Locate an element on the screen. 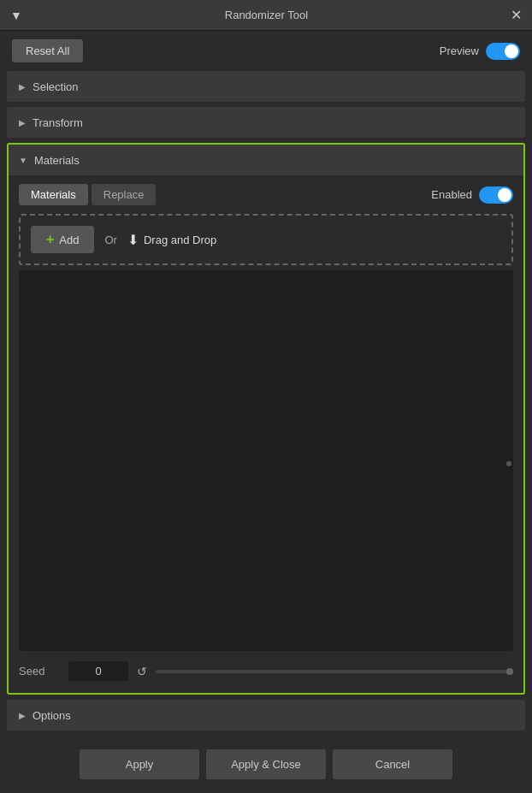 The image size is (532, 793). drag-drop-button: ⬇ Drag and Drop is located at coordinates (172, 240).